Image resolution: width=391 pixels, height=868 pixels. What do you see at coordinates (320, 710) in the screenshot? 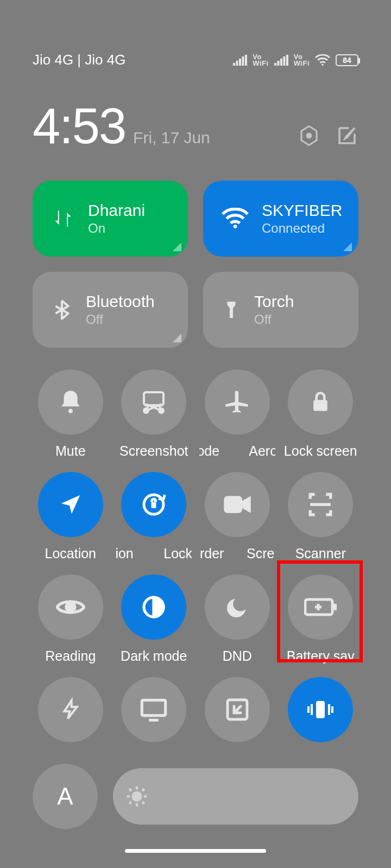
I see `vibrate-toggle` at bounding box center [320, 710].